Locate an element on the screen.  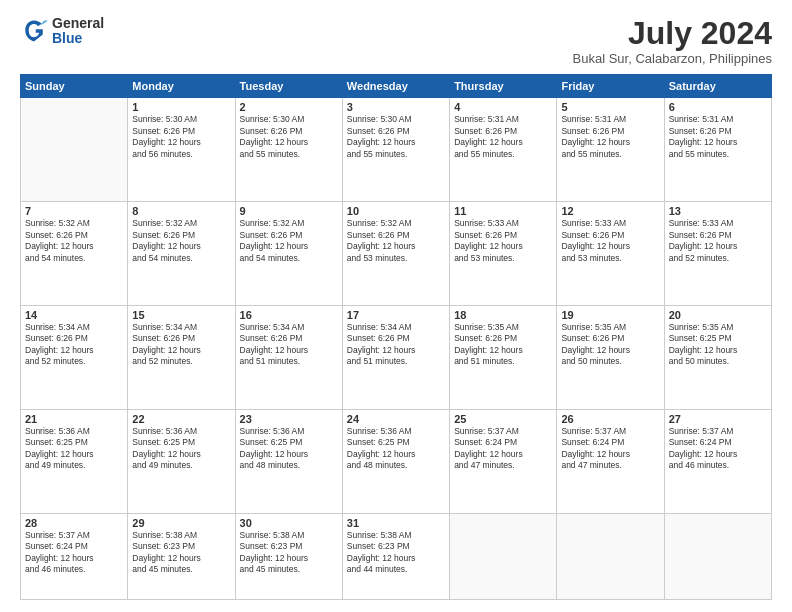
header-sunday: Sunday is located at coordinates (74, 86).